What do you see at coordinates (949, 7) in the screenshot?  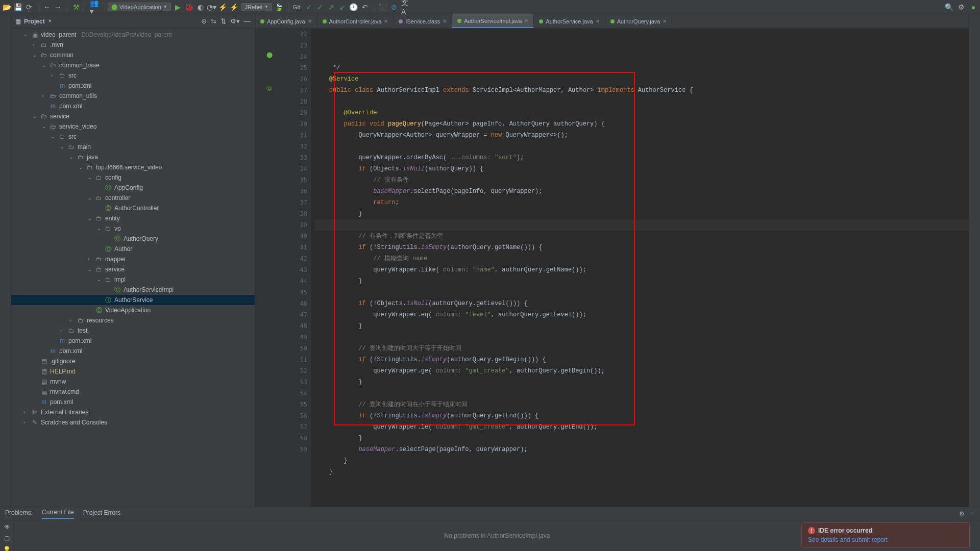 I see `search-icon: 🔍` at bounding box center [949, 7].